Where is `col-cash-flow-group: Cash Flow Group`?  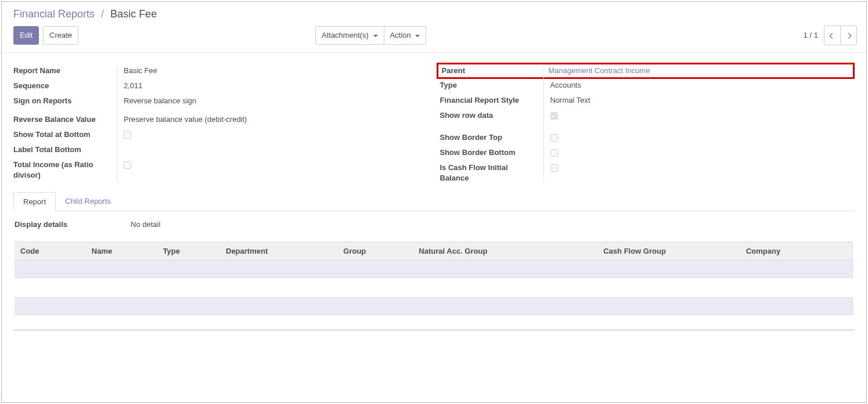
col-cash-flow-group: Cash Flow Group is located at coordinates (669, 251).